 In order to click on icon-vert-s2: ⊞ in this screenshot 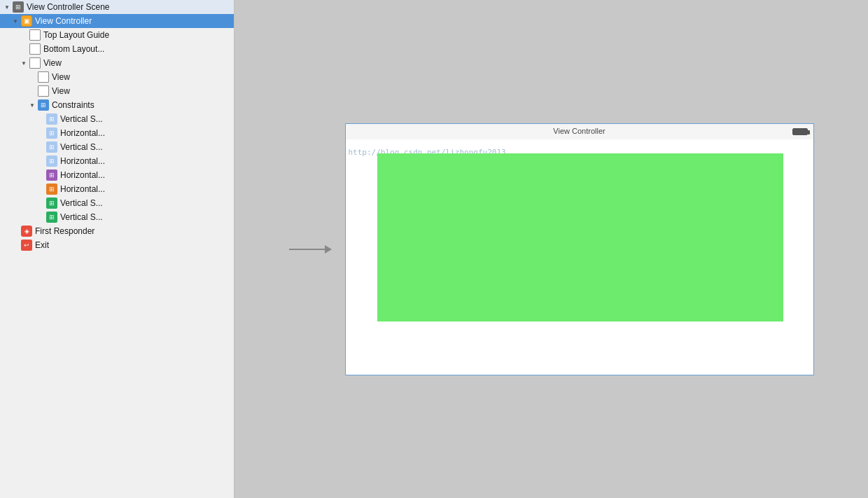, I will do `click(52, 147)`.